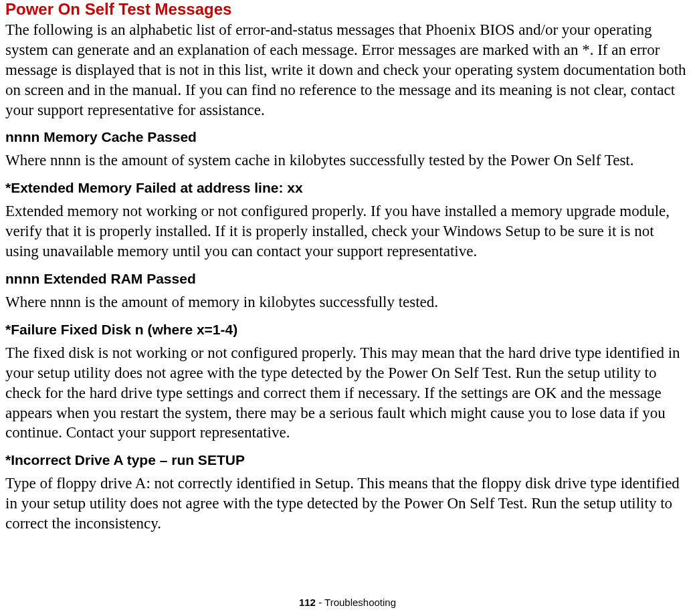 This screenshot has width=695, height=616. Describe the element at coordinates (348, 137) in the screenshot. I see `section-heading: nnnn Memory Cache Passed` at that location.